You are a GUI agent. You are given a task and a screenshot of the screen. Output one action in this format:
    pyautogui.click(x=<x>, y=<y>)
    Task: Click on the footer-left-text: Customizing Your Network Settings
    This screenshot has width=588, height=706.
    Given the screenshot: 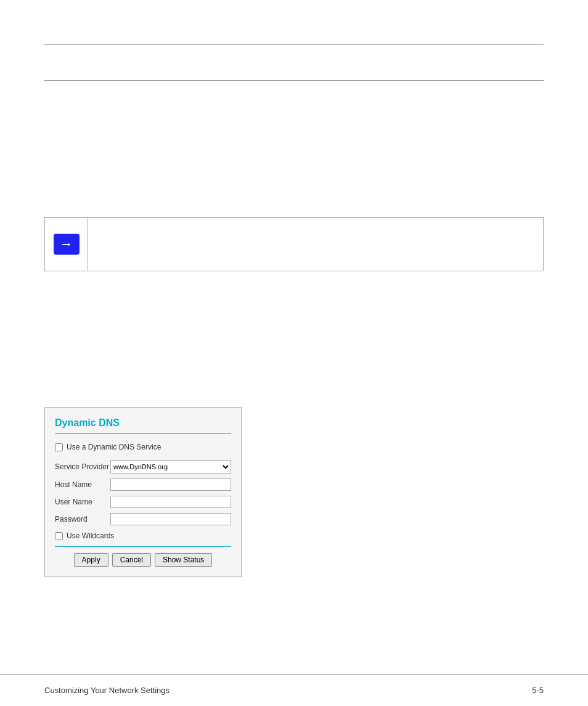 What is the action you would take?
    pyautogui.click(x=107, y=691)
    